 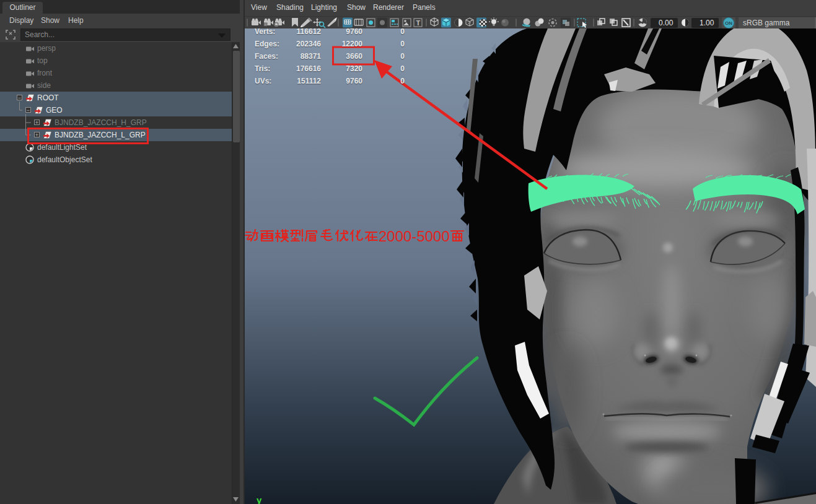 I want to click on svg-text: 1.00, so click(x=707, y=23).